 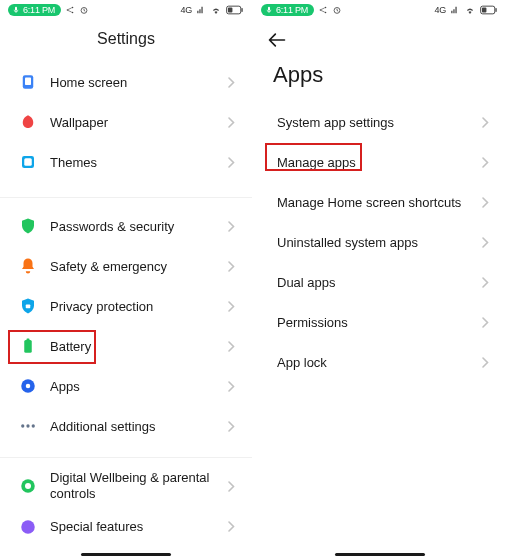 I want to click on row-themes: Themes, so click(x=126, y=162).